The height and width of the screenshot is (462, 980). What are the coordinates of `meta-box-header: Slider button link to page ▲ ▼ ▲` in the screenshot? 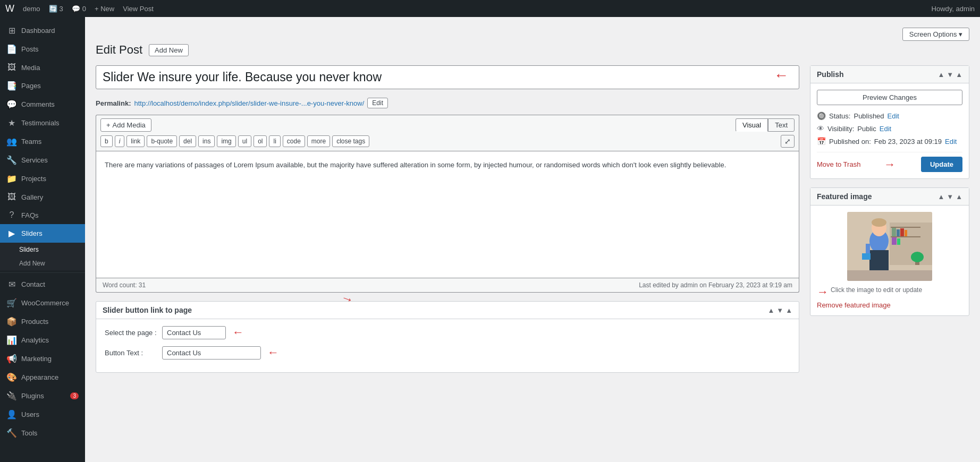 It's located at (447, 310).